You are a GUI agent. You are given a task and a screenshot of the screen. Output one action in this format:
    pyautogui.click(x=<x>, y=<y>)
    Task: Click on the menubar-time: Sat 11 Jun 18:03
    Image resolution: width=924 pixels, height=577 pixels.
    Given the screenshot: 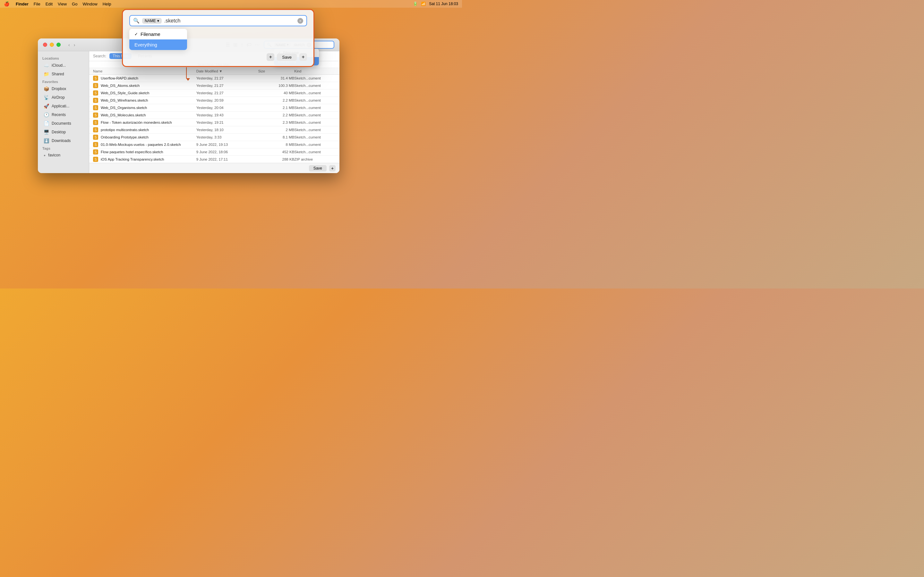 What is the action you would take?
    pyautogui.click(x=444, y=4)
    